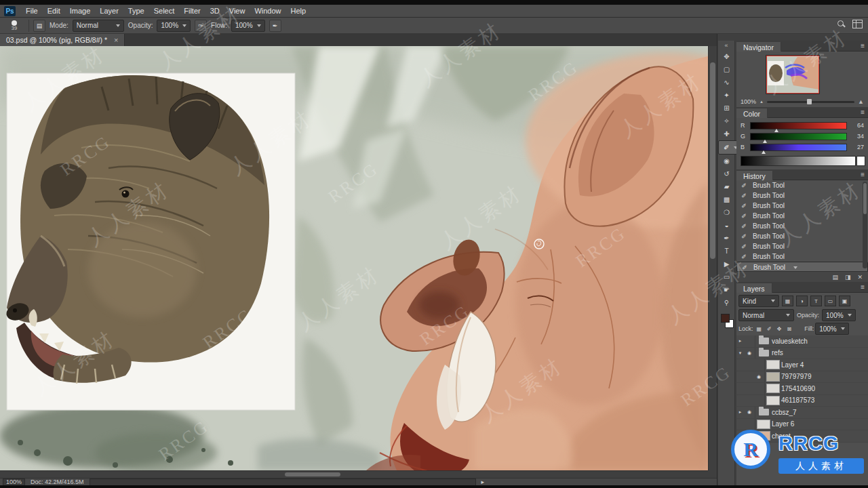 The width and height of the screenshot is (868, 488). I want to click on tool-history-brush: ↺, so click(727, 174).